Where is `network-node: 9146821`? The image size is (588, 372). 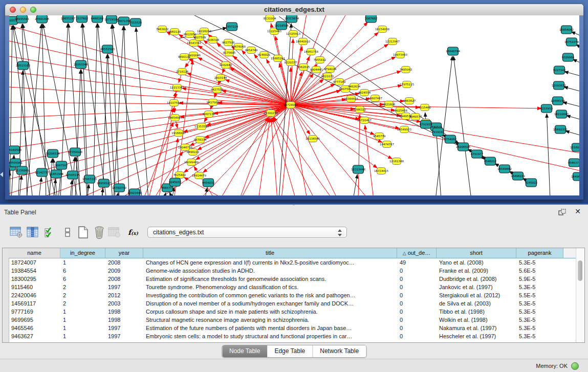
network-node: 9146821 is located at coordinates (264, 55).